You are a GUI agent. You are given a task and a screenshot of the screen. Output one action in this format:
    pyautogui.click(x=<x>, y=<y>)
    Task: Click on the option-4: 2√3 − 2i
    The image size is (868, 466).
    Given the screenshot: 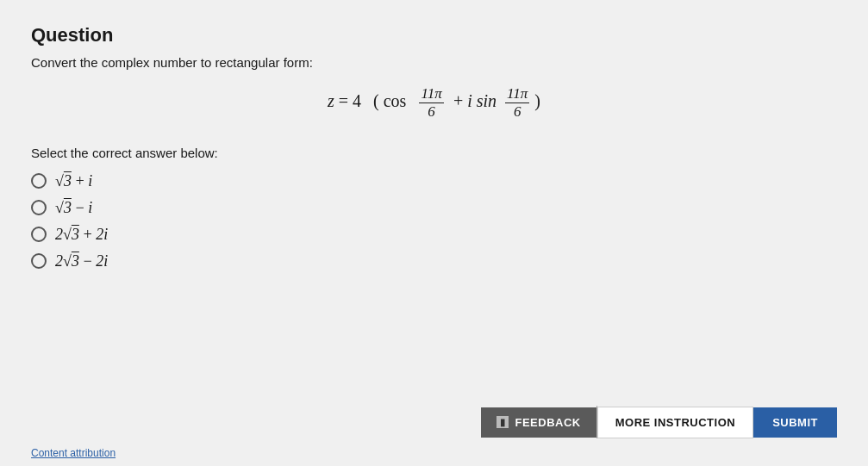 What is the action you would take?
    pyautogui.click(x=434, y=262)
    